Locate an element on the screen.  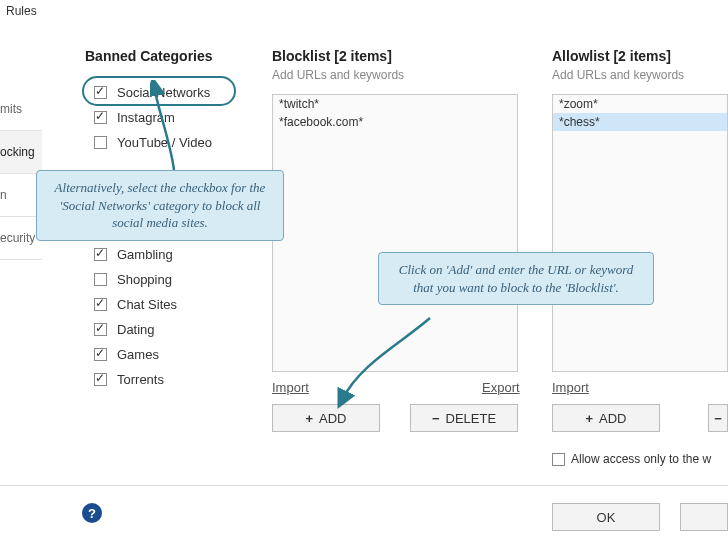
sidebar-item-label: n is located at coordinates (4, 195).